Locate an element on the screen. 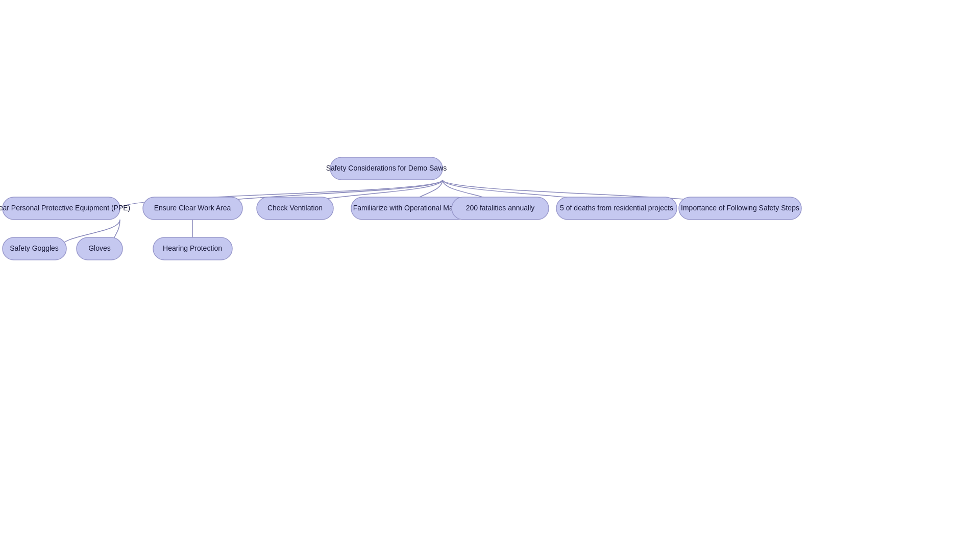  label-gloves: Gloves is located at coordinates (100, 248).